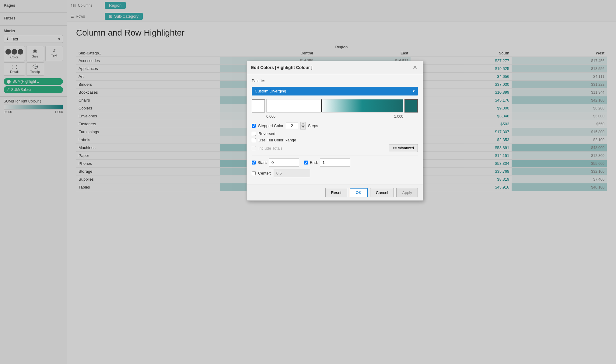 The image size is (616, 364). Describe the element at coordinates (267, 134) in the screenshot. I see `reversed-label: Reversed` at that location.